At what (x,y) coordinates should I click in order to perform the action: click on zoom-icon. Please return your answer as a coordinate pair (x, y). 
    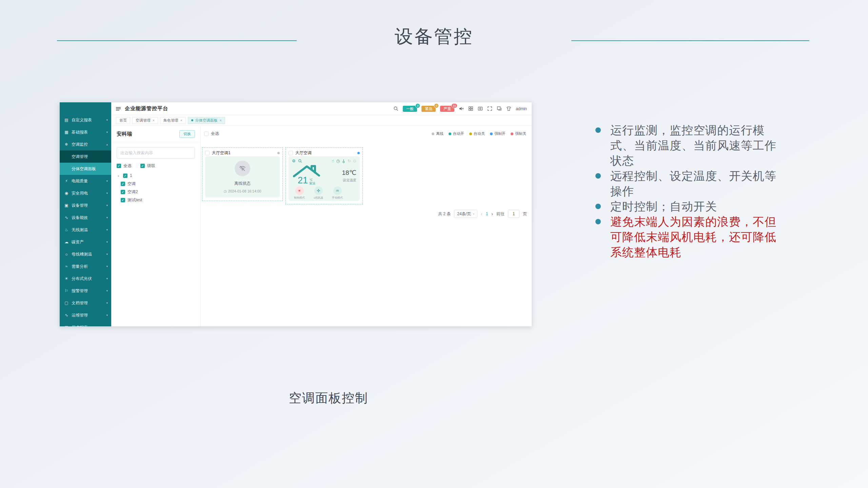
    Looking at the image, I should click on (300, 161).